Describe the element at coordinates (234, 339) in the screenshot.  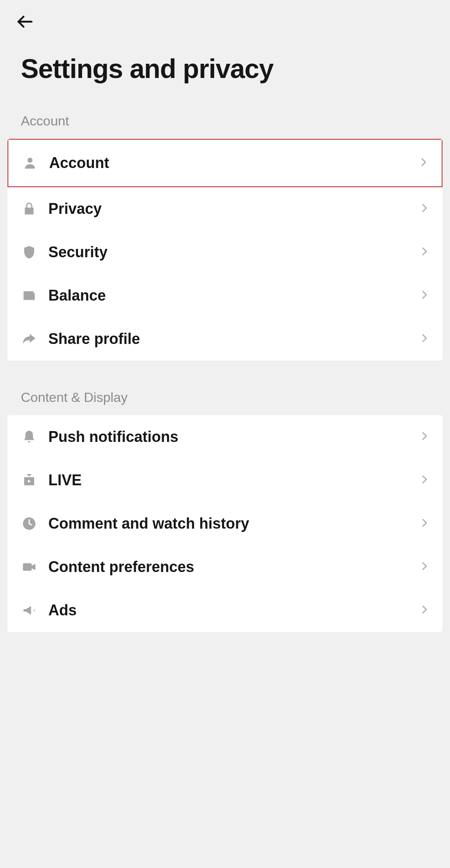
I see `item-label: Share profile` at that location.